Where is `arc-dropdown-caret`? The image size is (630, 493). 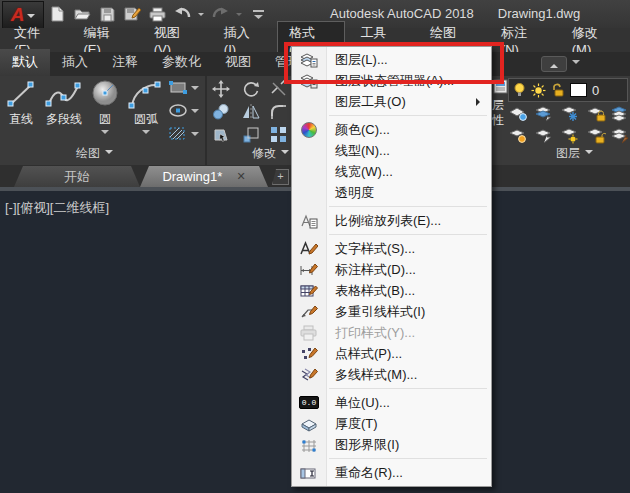
arc-dropdown-caret is located at coordinates (146, 134).